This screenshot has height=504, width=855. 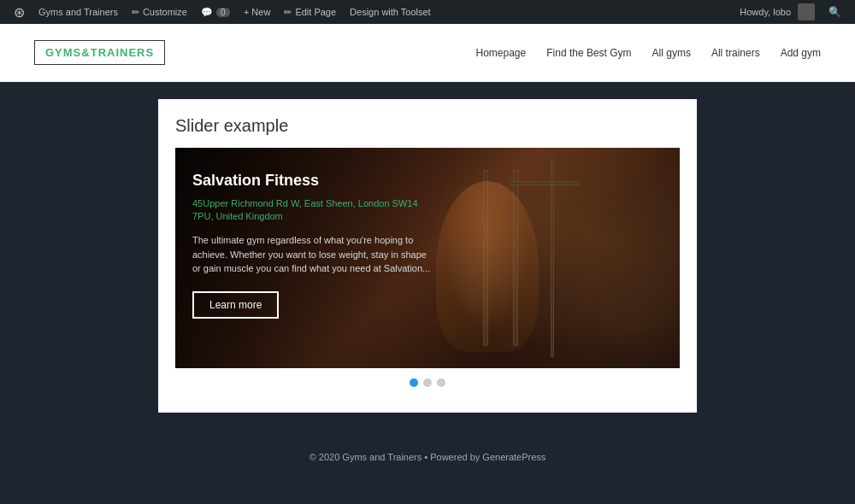 I want to click on slider-description: The ultimate gym regardless of what you'…, so click(x=315, y=255).